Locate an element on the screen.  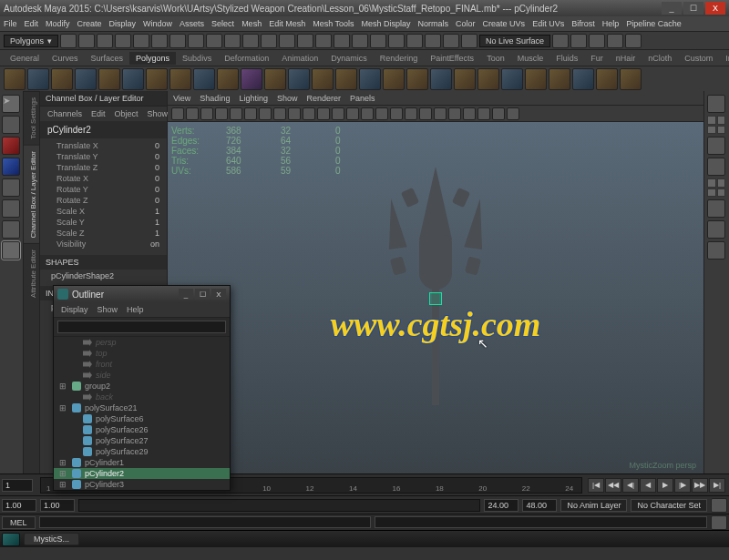
shape-node: pCylinderShape2 is located at coordinates (104, 276).